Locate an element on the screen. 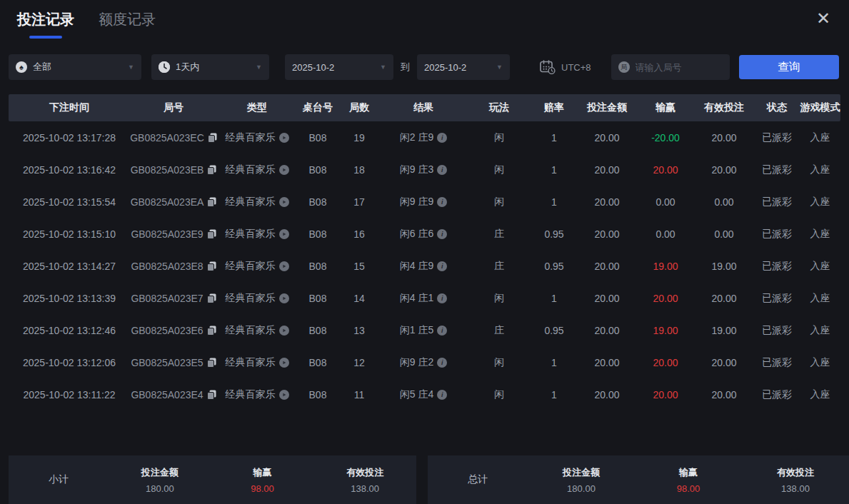 This screenshot has width=849, height=504. odds: 0.95 is located at coordinates (554, 266).